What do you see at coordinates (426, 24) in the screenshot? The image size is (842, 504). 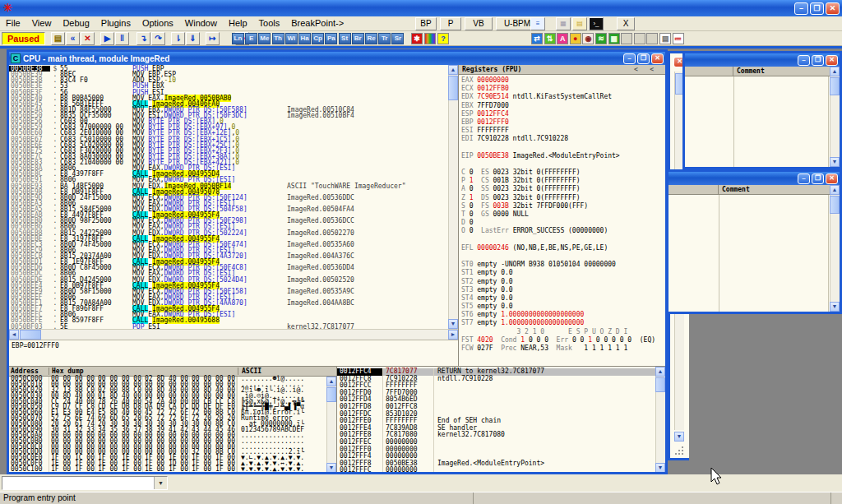 I see `breakpoint-toolbar-button-bp: BP` at bounding box center [426, 24].